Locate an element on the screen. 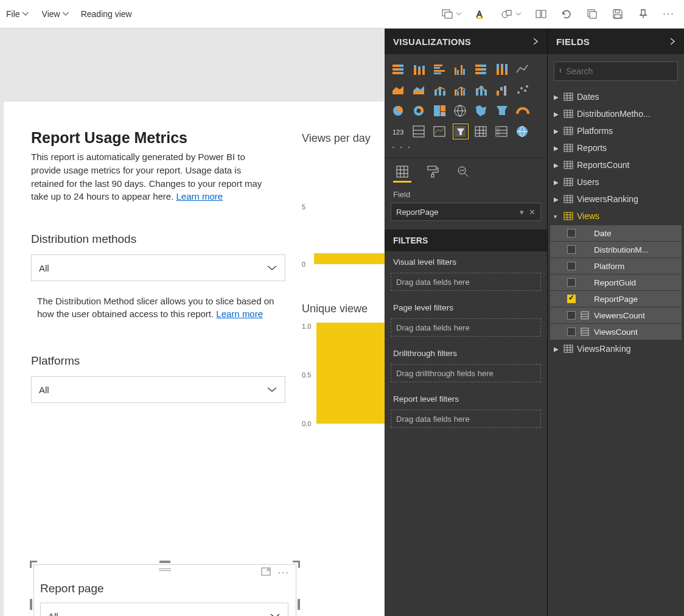 The height and width of the screenshot is (616, 684). reading-view-button: Reading view is located at coordinates (106, 14).